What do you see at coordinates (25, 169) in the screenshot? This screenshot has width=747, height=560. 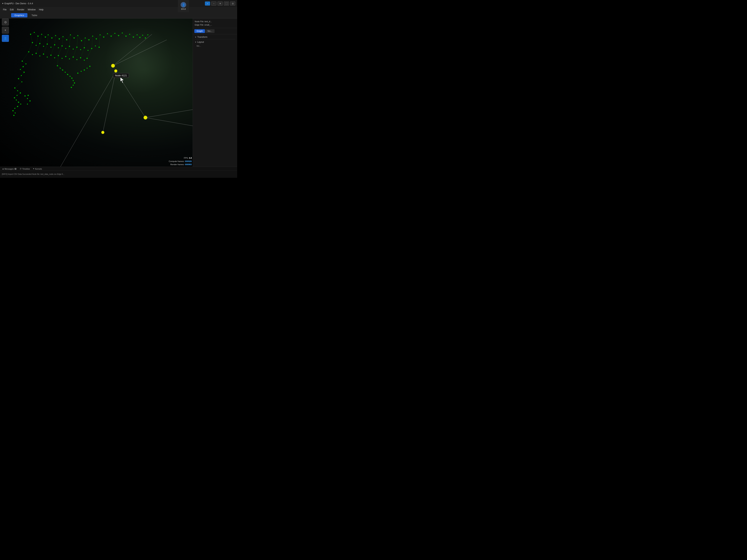 I see `bottom-tab-timeline: ⏱ Timeline` at bounding box center [25, 169].